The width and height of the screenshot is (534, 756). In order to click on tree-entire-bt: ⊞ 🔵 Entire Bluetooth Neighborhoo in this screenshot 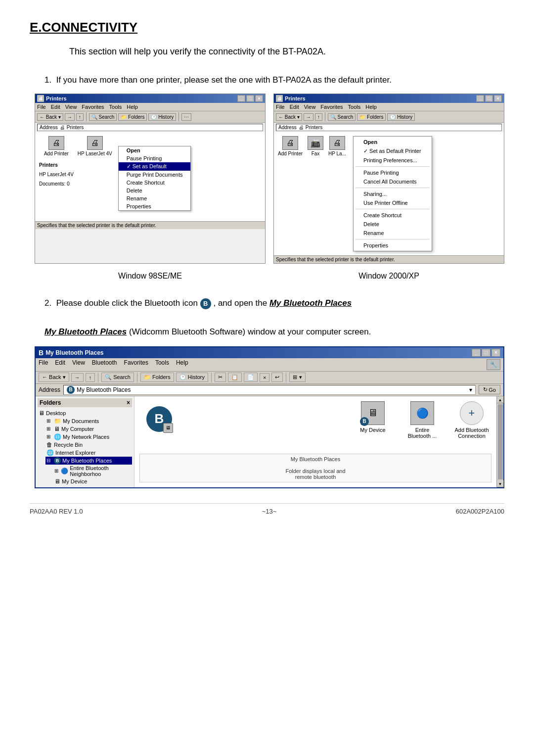, I will do `click(93, 471)`.